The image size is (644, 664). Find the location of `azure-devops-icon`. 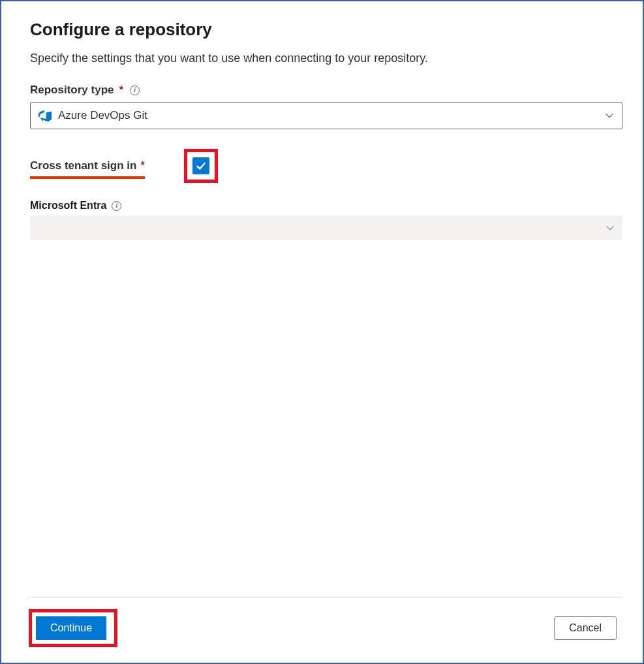

azure-devops-icon is located at coordinates (45, 116).